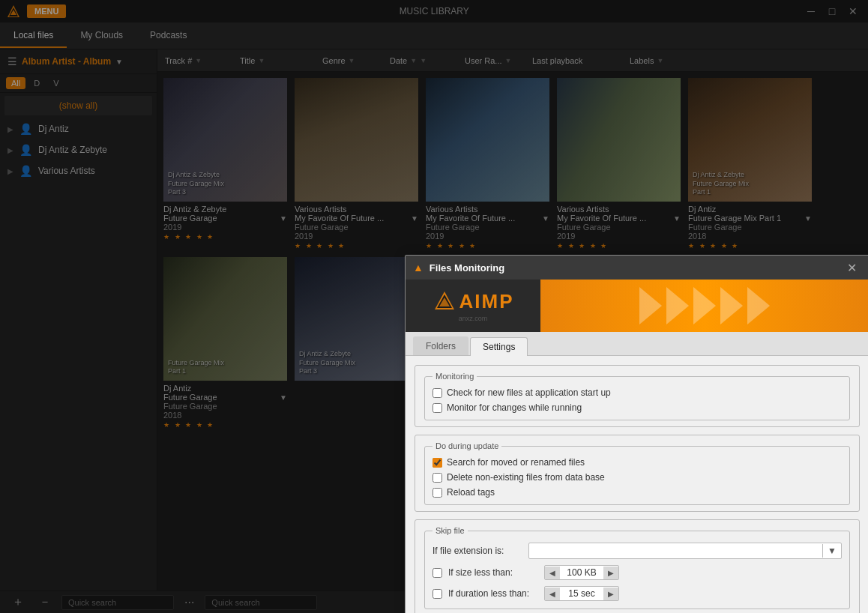 This screenshot has width=868, height=613. Describe the element at coordinates (552, 573) in the screenshot. I see `size-decrement-button: ◀` at that location.